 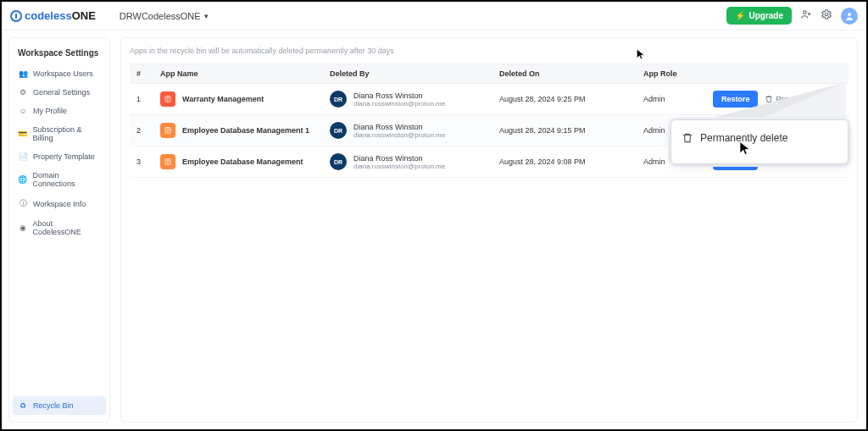 What do you see at coordinates (408, 75) in the screenshot?
I see `col-deleted-by: Deleted By` at bounding box center [408, 75].